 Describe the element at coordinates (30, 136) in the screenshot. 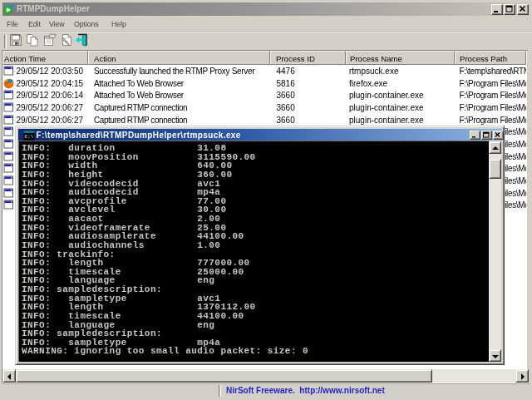

I see `svg-text: C:\` at that location.